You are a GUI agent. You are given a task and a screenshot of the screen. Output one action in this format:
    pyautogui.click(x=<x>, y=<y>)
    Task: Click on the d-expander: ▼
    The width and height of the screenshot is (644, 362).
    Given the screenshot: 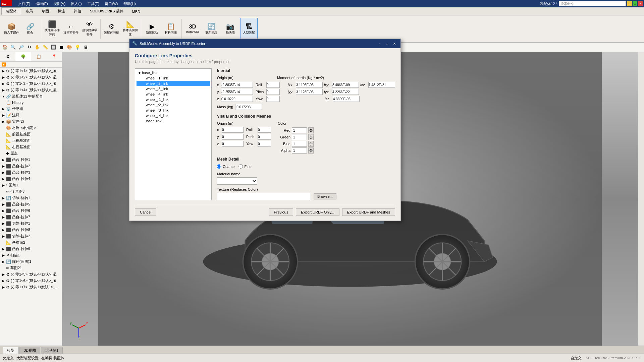 What is the action you would take?
    pyautogui.click(x=140, y=73)
    